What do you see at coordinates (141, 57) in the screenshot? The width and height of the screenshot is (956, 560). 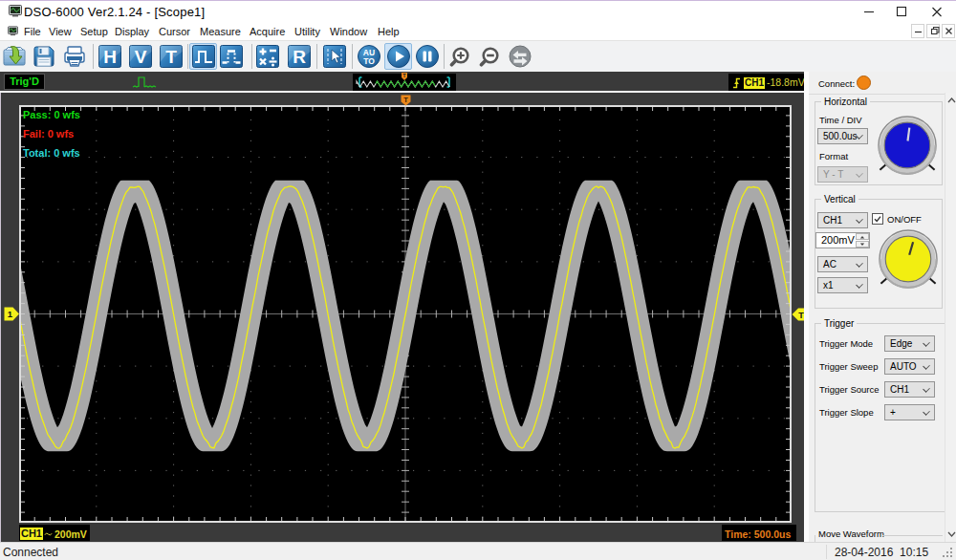 I see `svg-text: V` at bounding box center [141, 57].